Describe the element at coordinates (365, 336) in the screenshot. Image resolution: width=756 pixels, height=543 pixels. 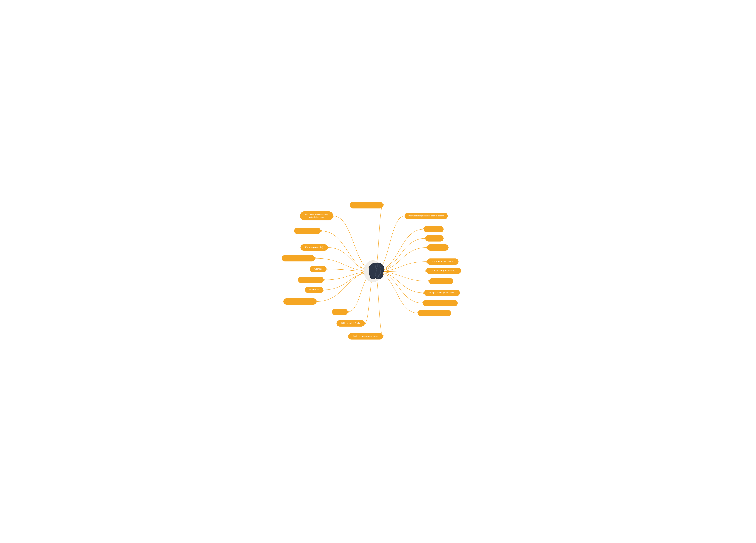
I see `mindmap-node-n_maintenance: Maintenance greenhouse` at that location.